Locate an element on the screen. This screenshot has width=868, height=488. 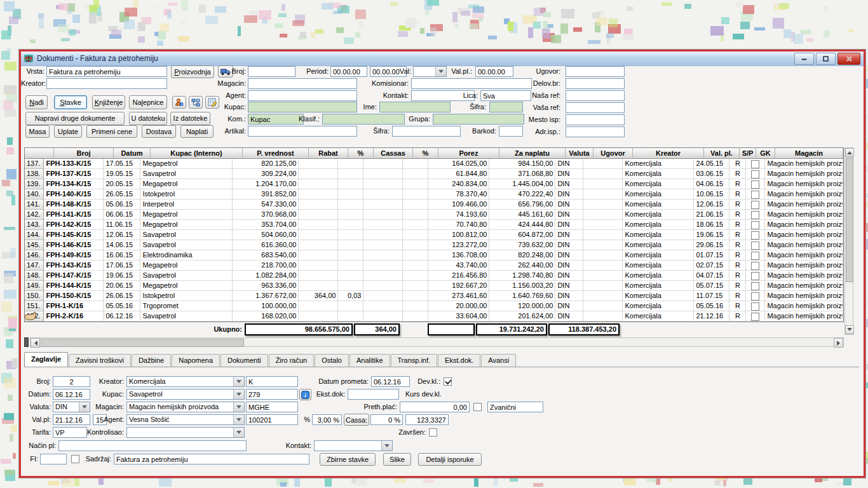
header-rabat-pct: % is located at coordinates (361, 154).